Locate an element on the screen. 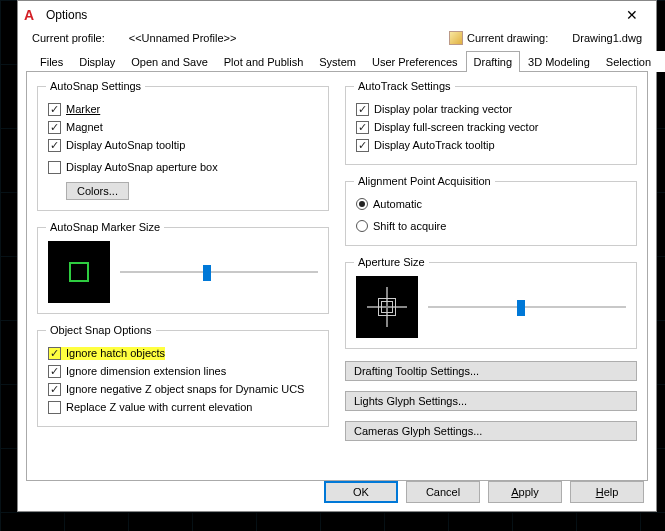 The height and width of the screenshot is (531, 665). tab-files: Files is located at coordinates (52, 62).